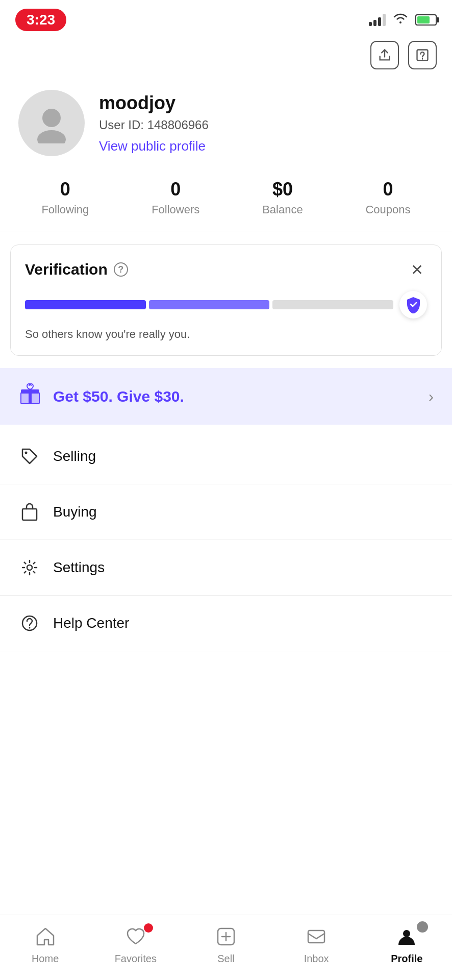  Describe the element at coordinates (45, 937) in the screenshot. I see `home-icon` at that location.